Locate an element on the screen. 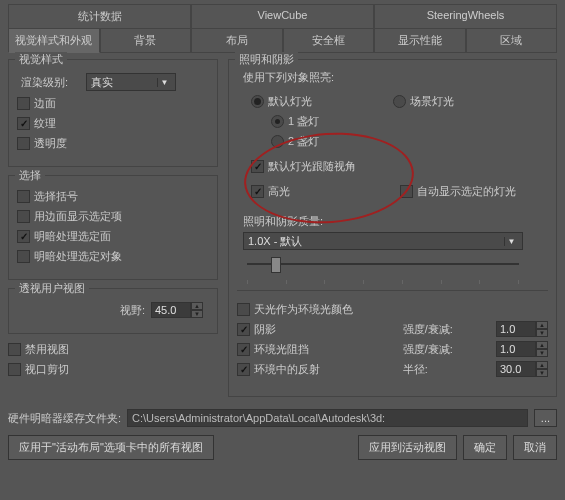 Image resolution: width=565 pixels, height=500 pixels. tab-region: 区域 is located at coordinates (512, 40).